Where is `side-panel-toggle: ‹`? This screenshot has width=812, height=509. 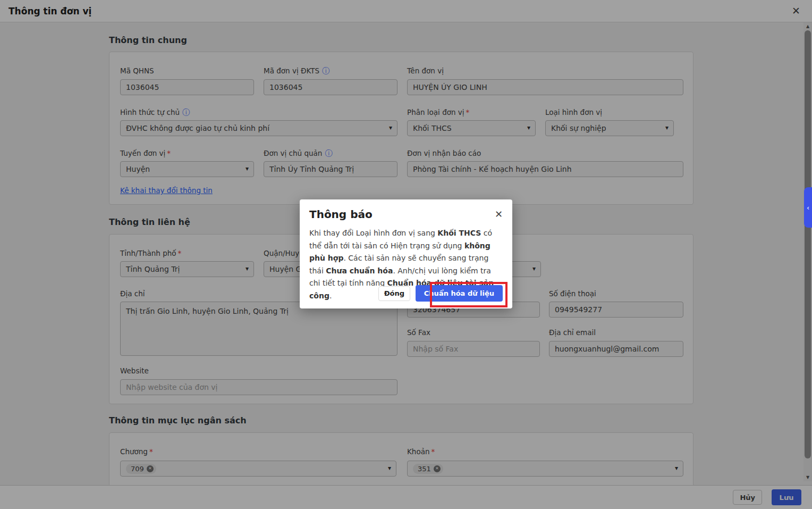 side-panel-toggle: ‹ is located at coordinates (808, 207).